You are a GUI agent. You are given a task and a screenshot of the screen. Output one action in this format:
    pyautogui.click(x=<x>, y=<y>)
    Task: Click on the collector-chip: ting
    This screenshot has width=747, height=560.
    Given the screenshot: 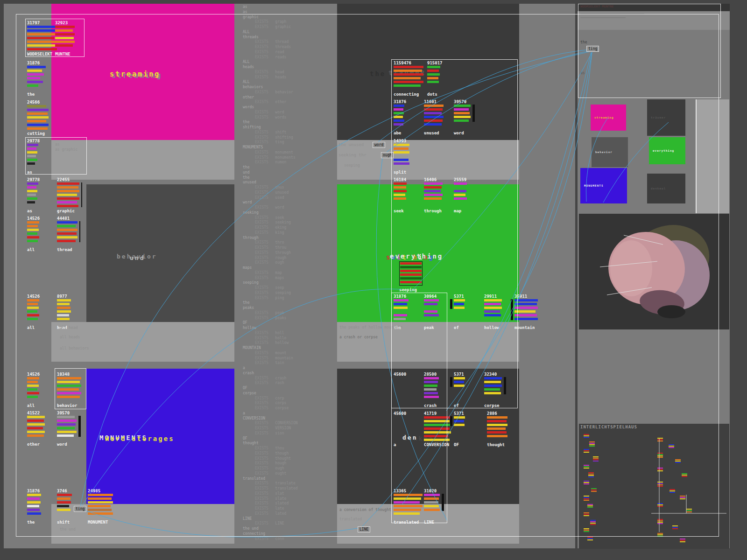 What is the action you would take?
    pyautogui.click(x=593, y=49)
    